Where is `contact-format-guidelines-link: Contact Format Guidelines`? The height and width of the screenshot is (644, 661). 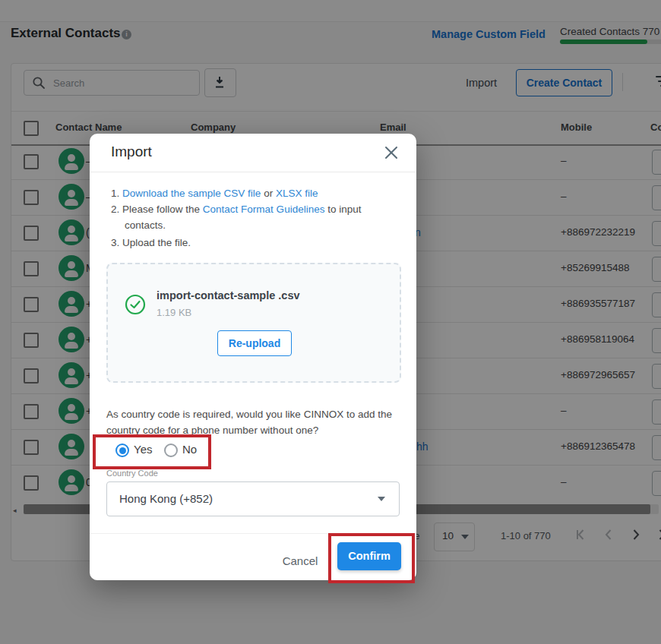 contact-format-guidelines-link: Contact Format Guidelines is located at coordinates (264, 210).